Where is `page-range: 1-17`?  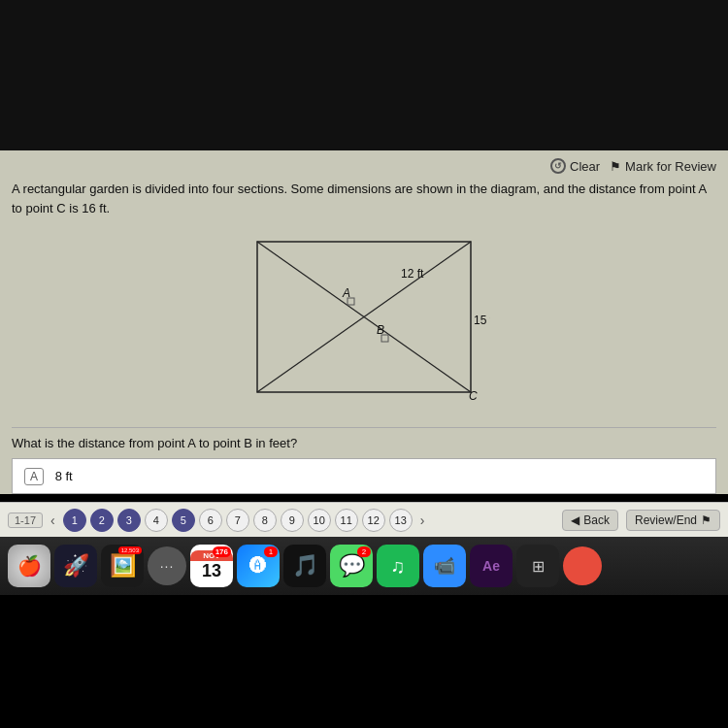
page-range: 1-17 is located at coordinates (25, 520).